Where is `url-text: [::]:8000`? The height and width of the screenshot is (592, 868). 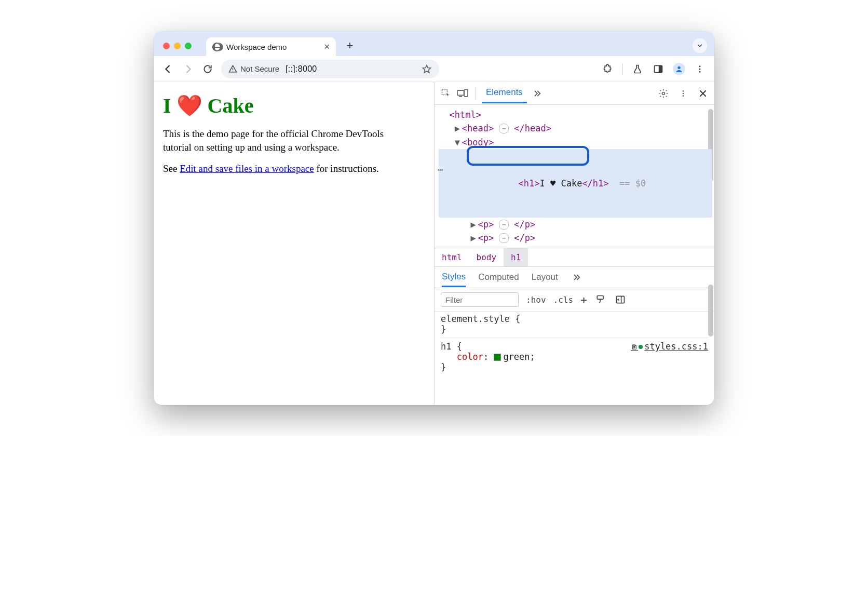
url-text: [::]:8000 is located at coordinates (301, 69).